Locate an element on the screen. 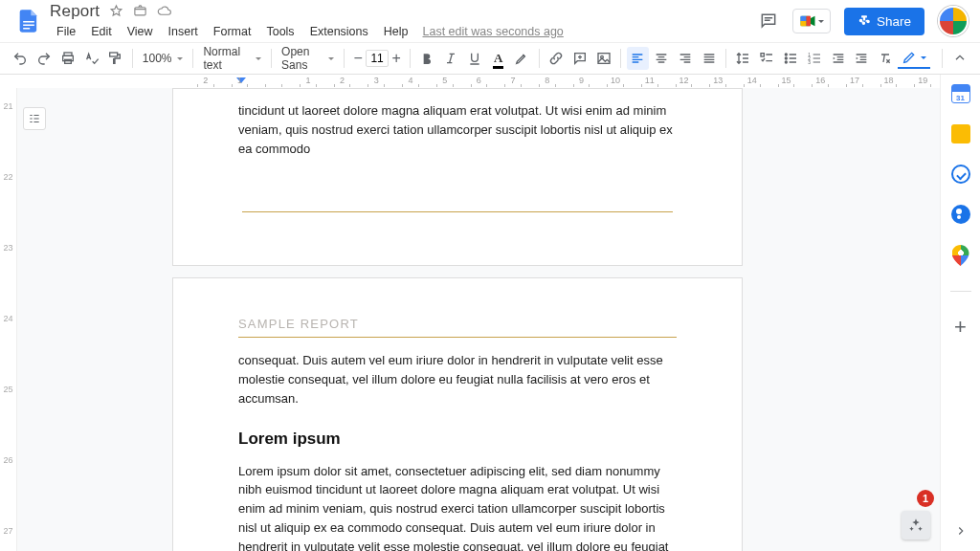 The image size is (980, 551). zoom-select: 100% is located at coordinates (163, 58).